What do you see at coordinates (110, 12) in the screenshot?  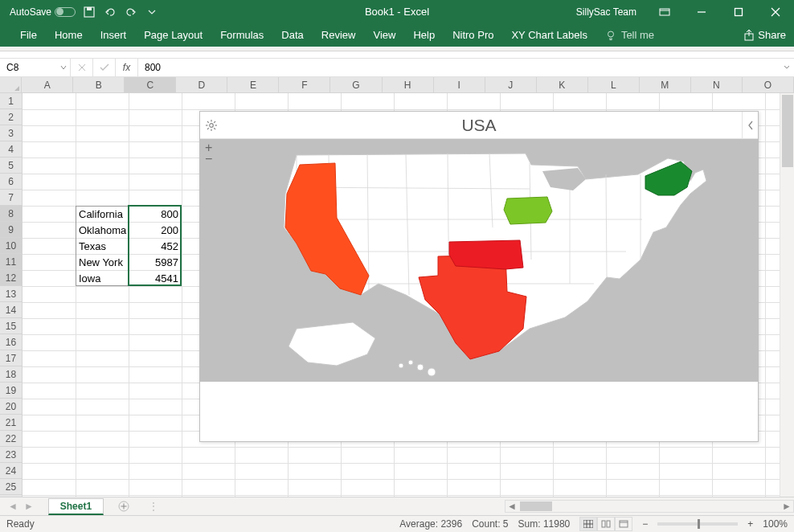 I see `undo-icon` at bounding box center [110, 12].